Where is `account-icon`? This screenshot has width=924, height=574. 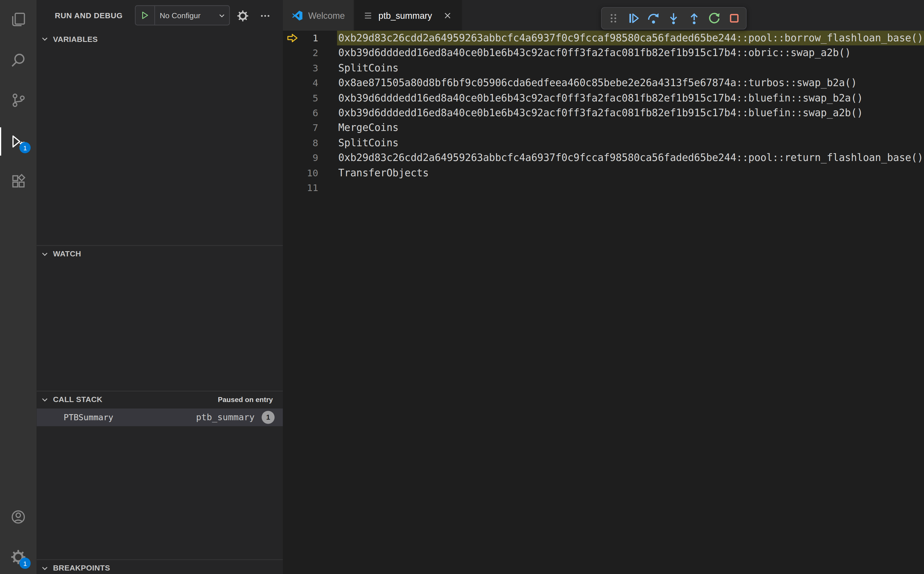
account-icon is located at coordinates (18, 517).